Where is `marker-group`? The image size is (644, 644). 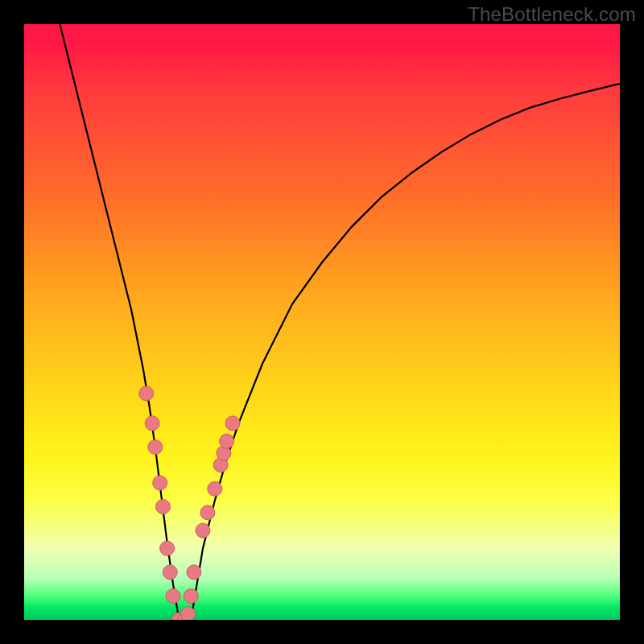
marker-group is located at coordinates (190, 503).